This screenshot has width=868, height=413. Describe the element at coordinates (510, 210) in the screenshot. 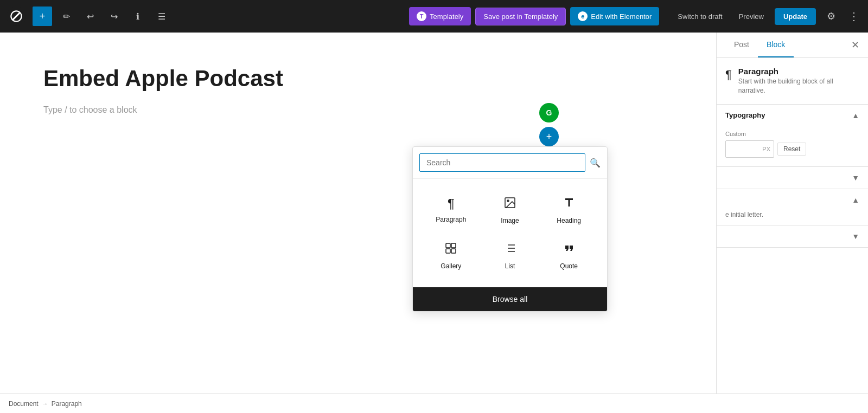

I see `inserter-item-image: Image` at that location.